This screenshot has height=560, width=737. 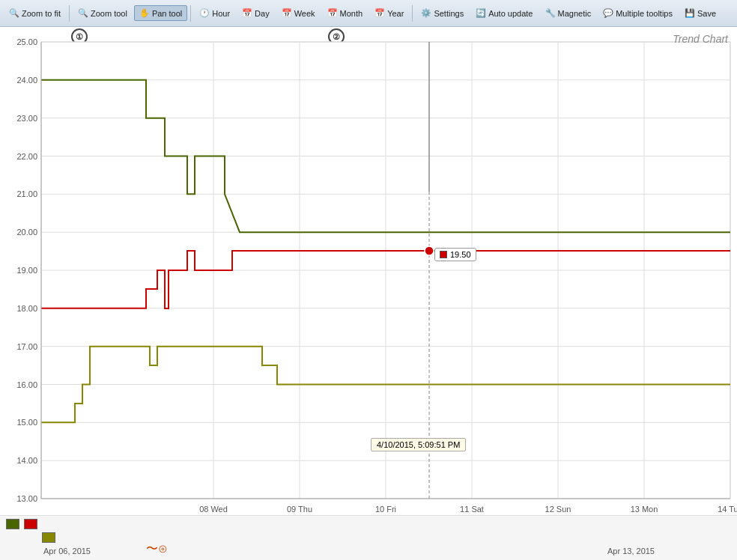 What do you see at coordinates (213, 509) in the screenshot?
I see `svg-text: 08 Wed` at bounding box center [213, 509].